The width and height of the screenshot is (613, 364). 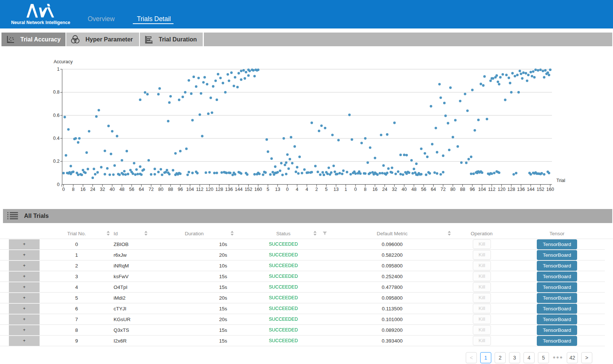 What do you see at coordinates (56, 161) in the screenshot?
I see `svg-text: 0.2` at bounding box center [56, 161].